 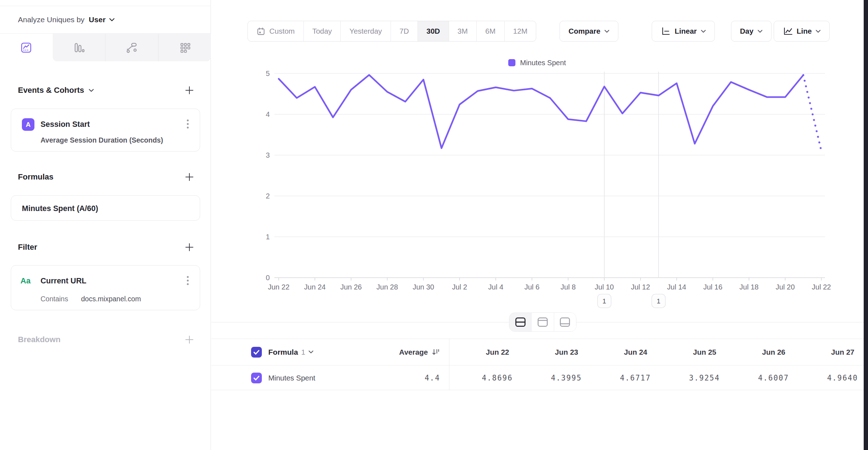 I want to click on date-value-cell: 4.3995, so click(x=553, y=378).